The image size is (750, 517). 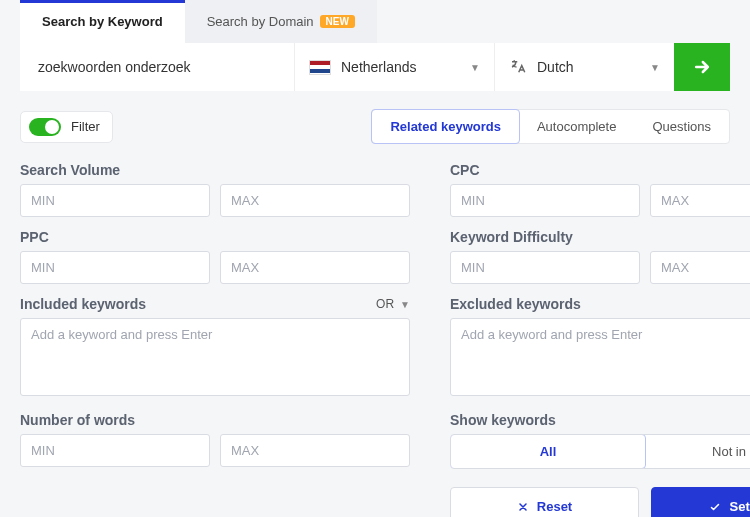 I want to click on language-select: Dutch ▼, so click(x=584, y=67).